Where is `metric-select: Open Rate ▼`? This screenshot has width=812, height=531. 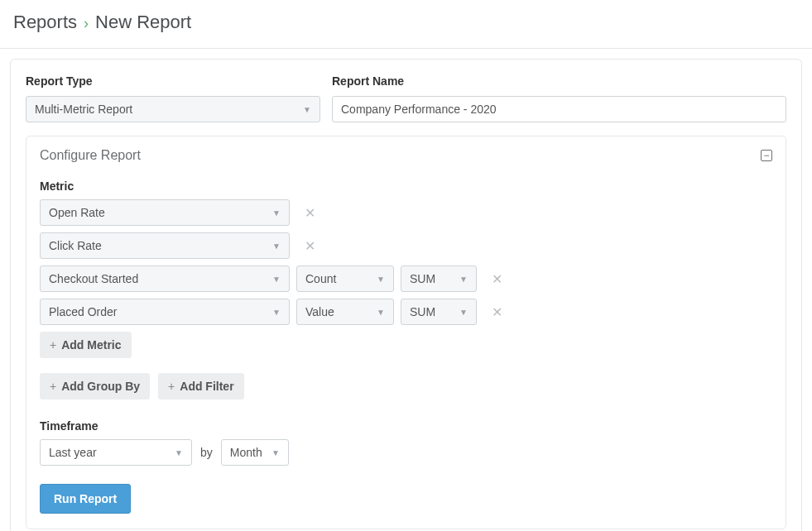
metric-select: Open Rate ▼ is located at coordinates (165, 213).